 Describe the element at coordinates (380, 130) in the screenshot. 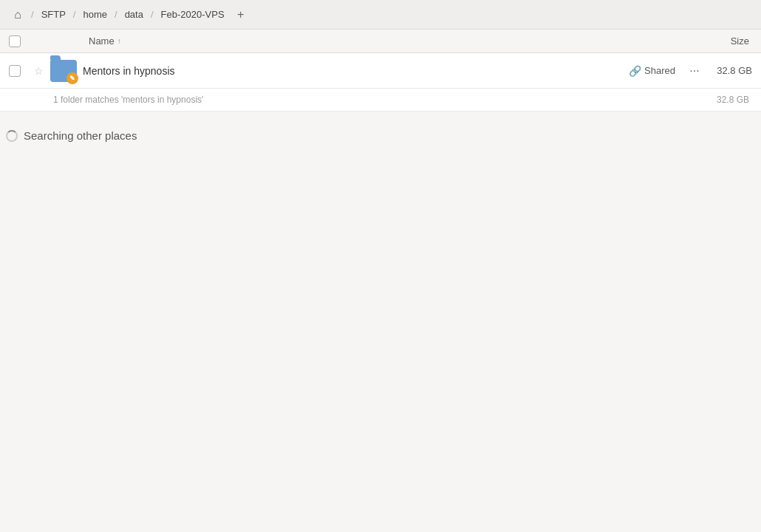

I see `searching-other-section: Searching other places` at that location.